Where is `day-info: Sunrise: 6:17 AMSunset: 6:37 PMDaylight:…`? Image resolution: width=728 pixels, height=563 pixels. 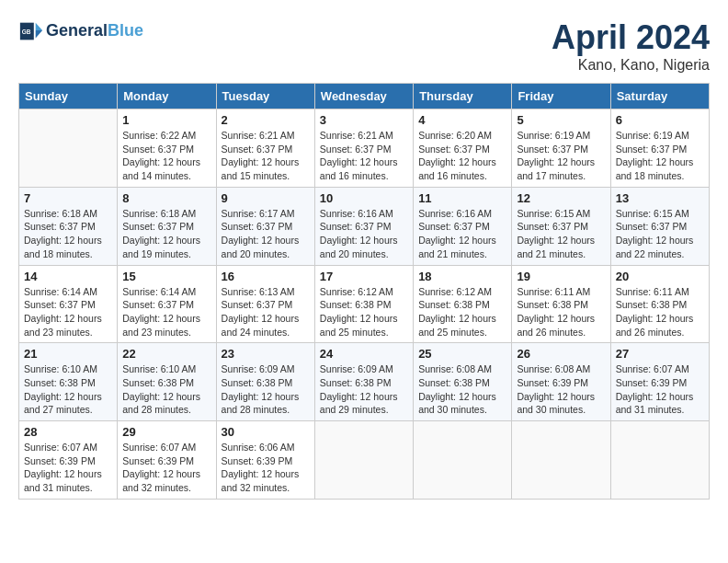
day-info: Sunrise: 6:17 AMSunset: 6:37 PMDaylight:… is located at coordinates (266, 234).